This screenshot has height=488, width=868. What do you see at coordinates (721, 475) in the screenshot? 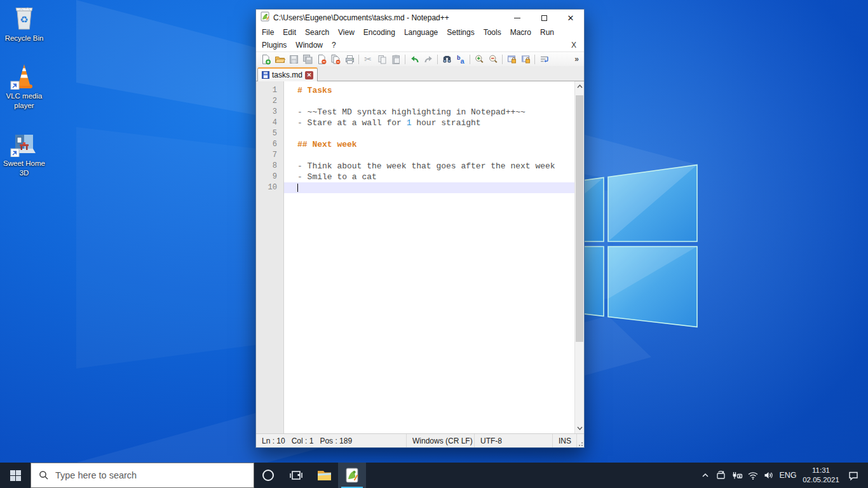
I see `tray-rotation-lock-icon` at bounding box center [721, 475].